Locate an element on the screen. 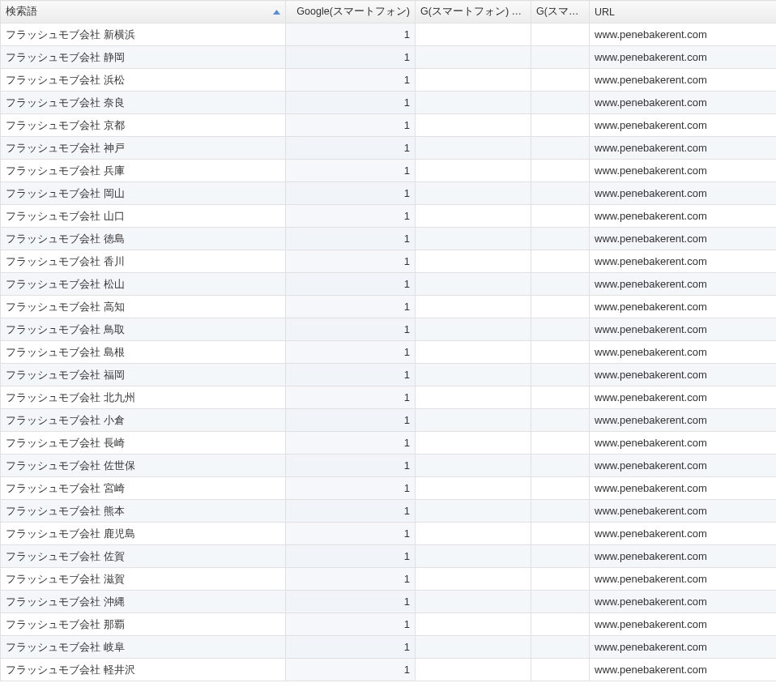  table-row: フラッシュモブ会社 高知1www.penebakerent.com is located at coordinates (389, 307).